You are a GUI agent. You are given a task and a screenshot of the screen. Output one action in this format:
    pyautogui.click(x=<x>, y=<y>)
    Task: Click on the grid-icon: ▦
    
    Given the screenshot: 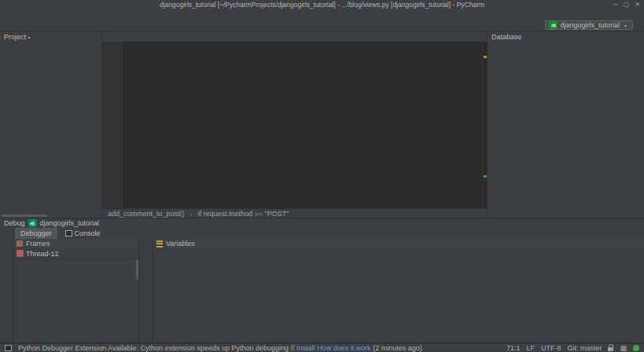 What is the action you would take?
    pyautogui.click(x=623, y=348)
    